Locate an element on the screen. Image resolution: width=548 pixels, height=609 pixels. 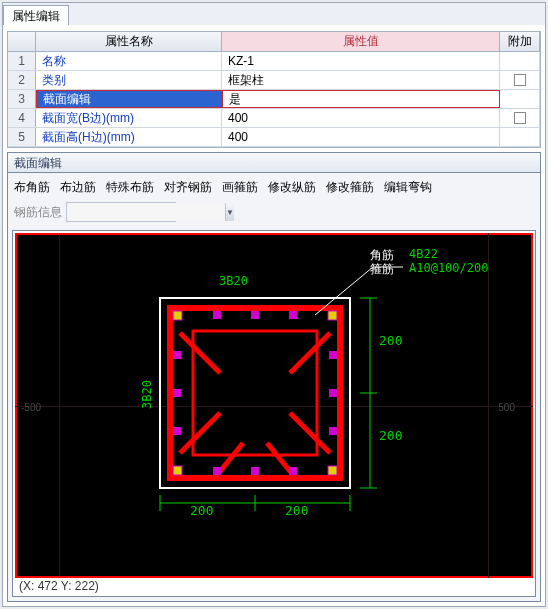
dim-v-1: 200 is located at coordinates (390, 340).